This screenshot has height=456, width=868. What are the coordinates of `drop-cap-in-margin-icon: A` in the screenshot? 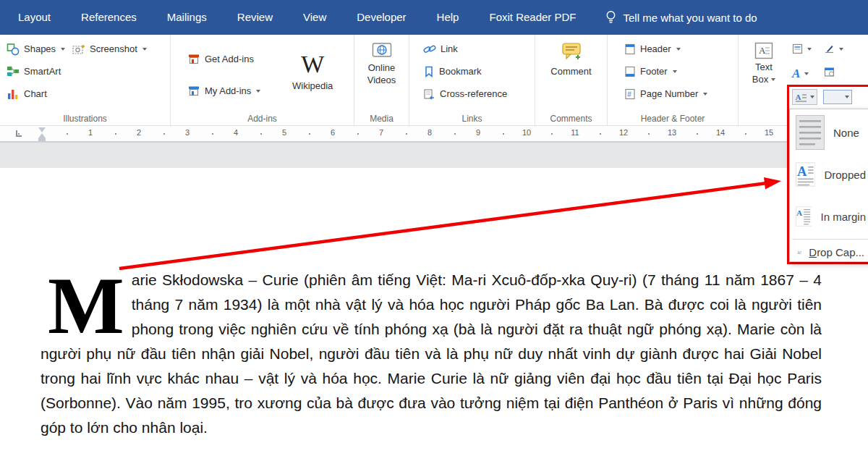 It's located at (804, 216).